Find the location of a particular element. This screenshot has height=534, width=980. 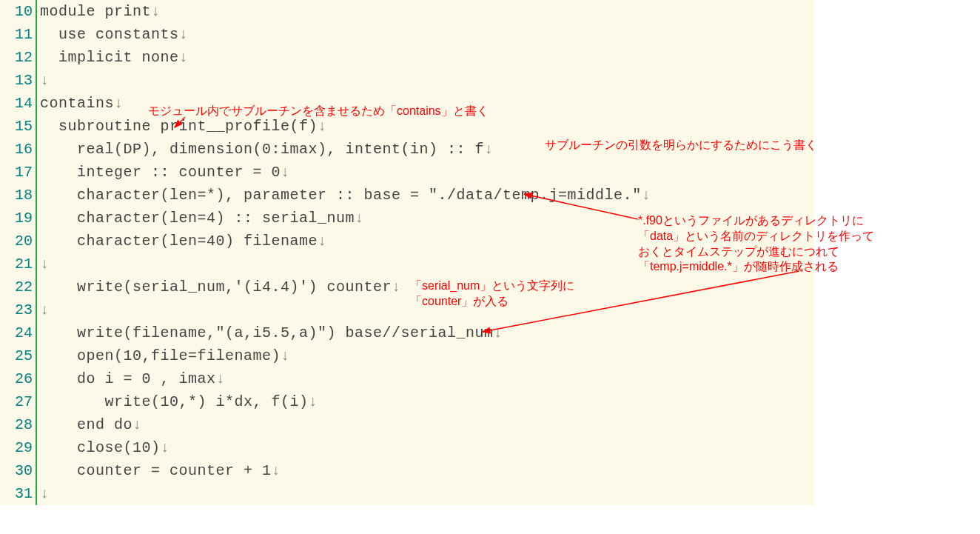

line-number: 31 is located at coordinates (18, 493).